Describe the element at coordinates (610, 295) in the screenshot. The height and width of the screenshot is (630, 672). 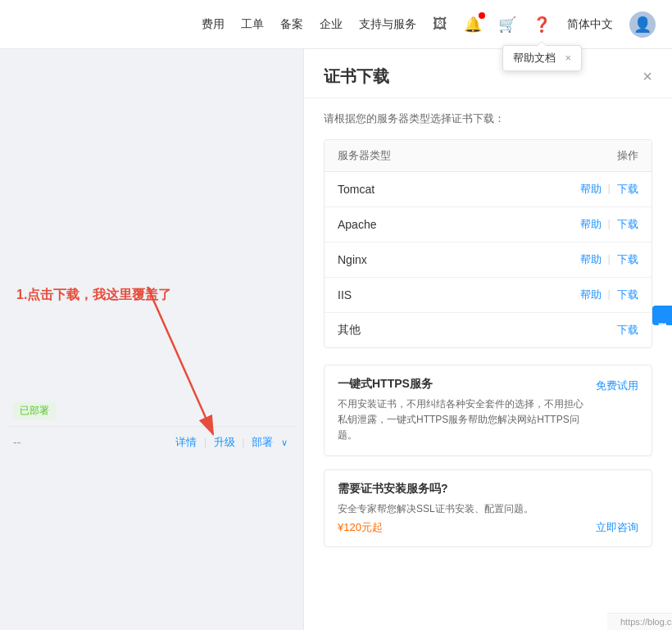
I see `iis-actions: 帮助 | 下载` at that location.